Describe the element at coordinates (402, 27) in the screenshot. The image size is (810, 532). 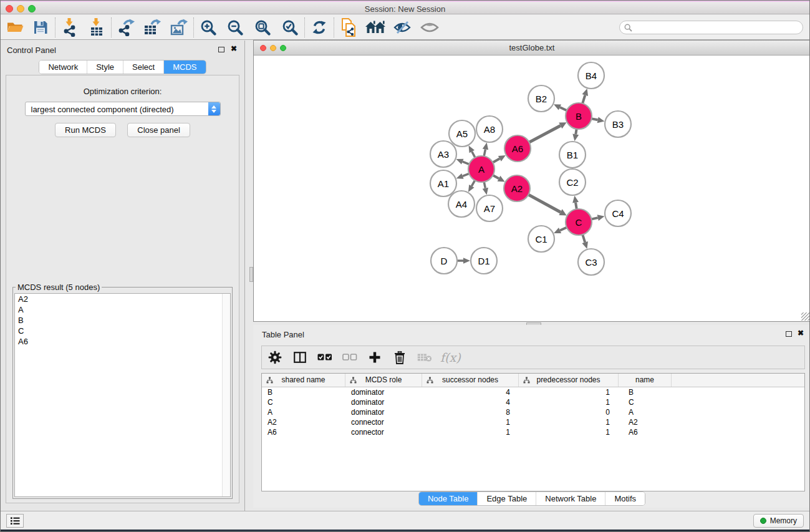
I see `hide-panel-eye-icon` at that location.